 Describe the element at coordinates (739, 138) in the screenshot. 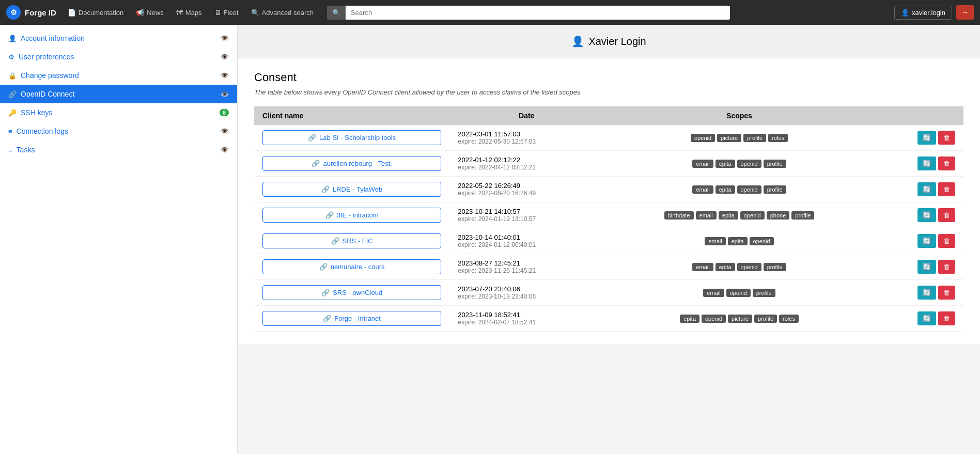

I see `scopes-cell: openidpictureprofileroles` at that location.